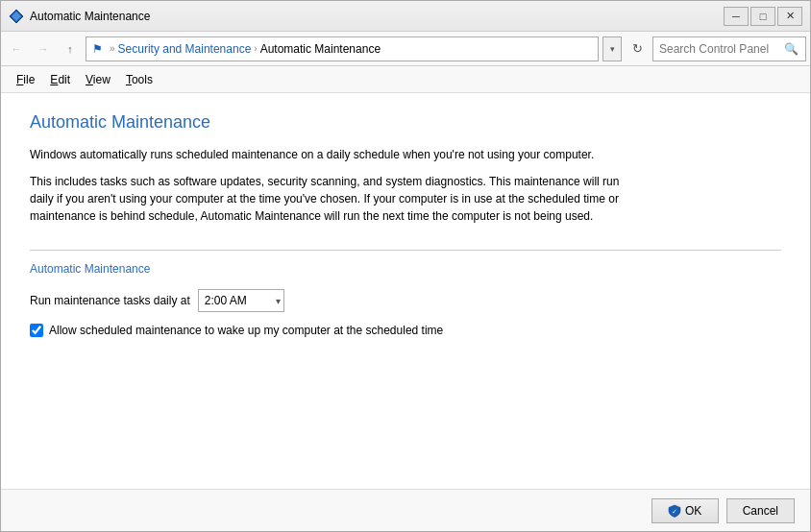  I want to click on menu-bar: File Edit View Tools, so click(406, 80).